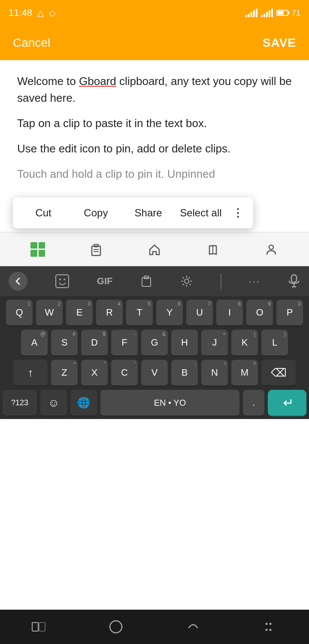 The image size is (309, 644). I want to click on clipboard-svg, so click(96, 249).